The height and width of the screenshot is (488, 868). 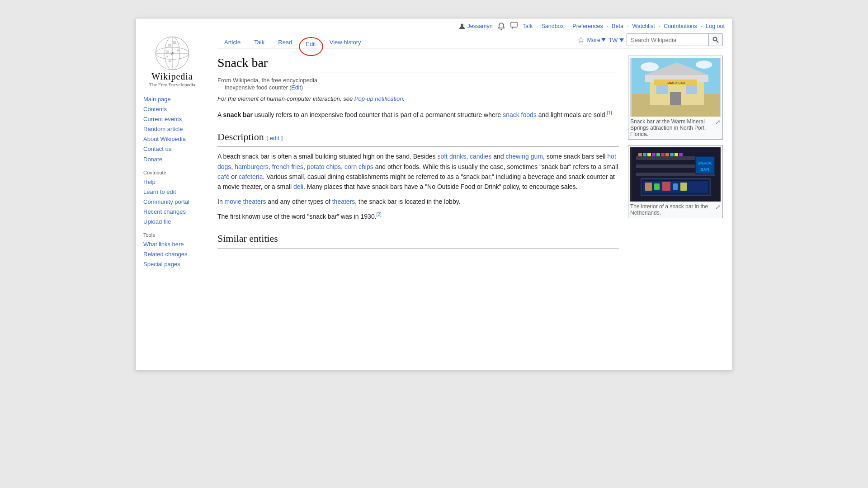 I want to click on svg-text: 絲, so click(x=170, y=61).